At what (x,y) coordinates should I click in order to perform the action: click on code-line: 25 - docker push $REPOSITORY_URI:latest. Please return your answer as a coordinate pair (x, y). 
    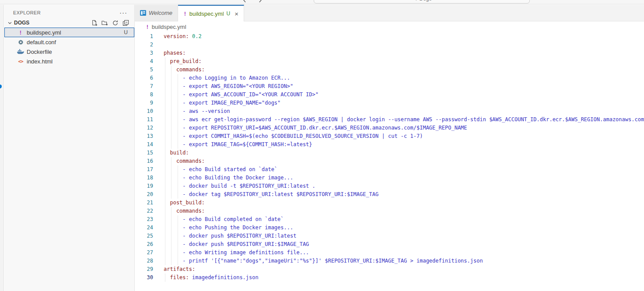
    Looking at the image, I should click on (389, 236).